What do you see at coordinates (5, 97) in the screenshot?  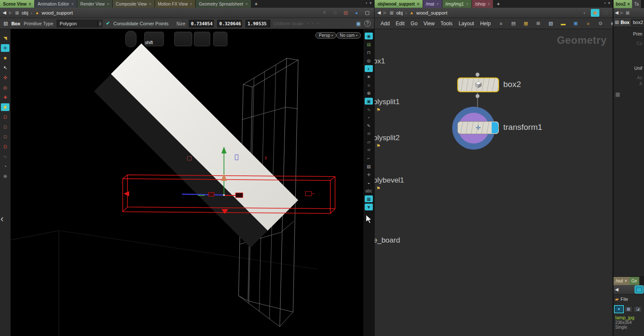 I see `pin-tool-icon: ✚` at bounding box center [5, 97].